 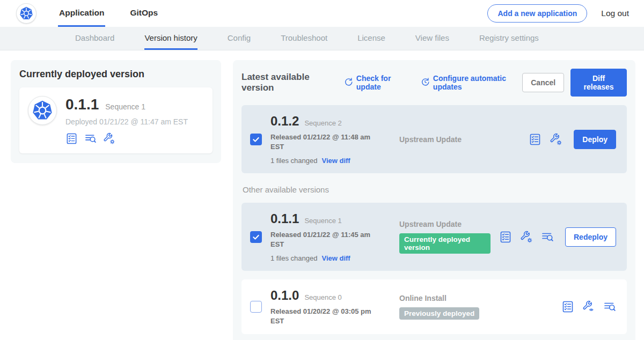 I want to click on subnav-registry-settings: Registry settings, so click(x=509, y=39).